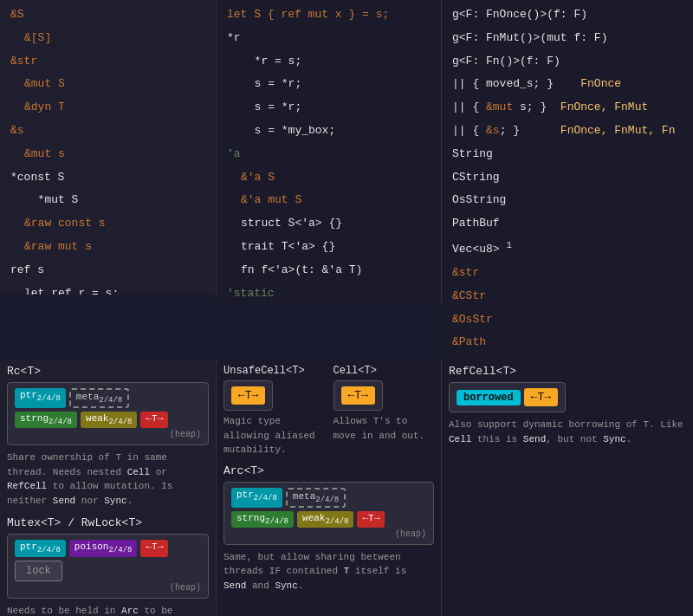 The width and height of the screenshot is (693, 616). I want to click on mutex-diagram-title: Mutex<T> / RwLock<T>, so click(107, 523).